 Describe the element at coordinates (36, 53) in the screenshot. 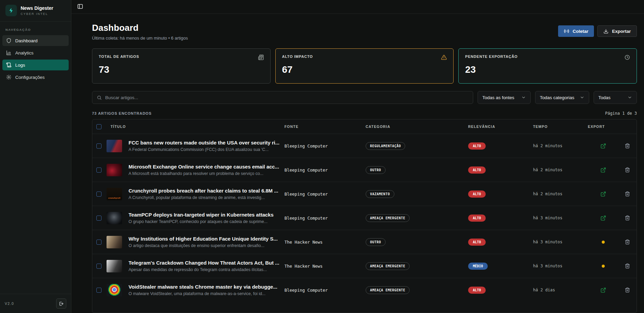

I see `sidebar-item-analytics: Analytics` at that location.